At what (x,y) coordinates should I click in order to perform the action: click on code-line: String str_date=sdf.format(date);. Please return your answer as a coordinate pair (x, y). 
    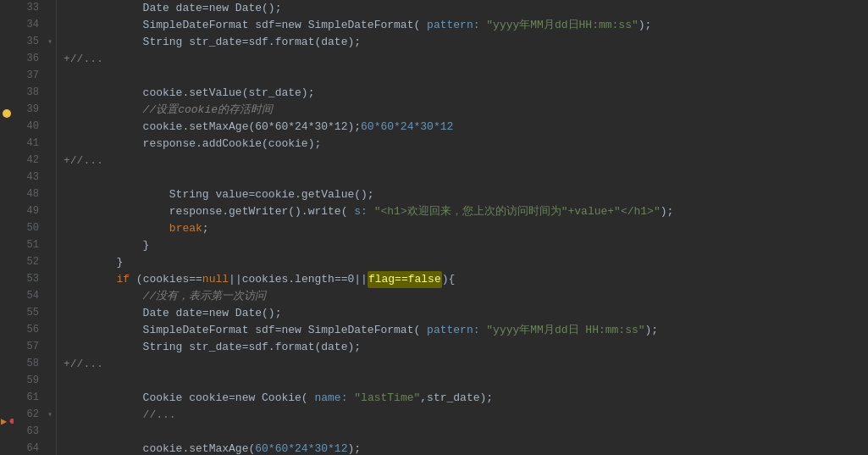
    Looking at the image, I should click on (466, 42).